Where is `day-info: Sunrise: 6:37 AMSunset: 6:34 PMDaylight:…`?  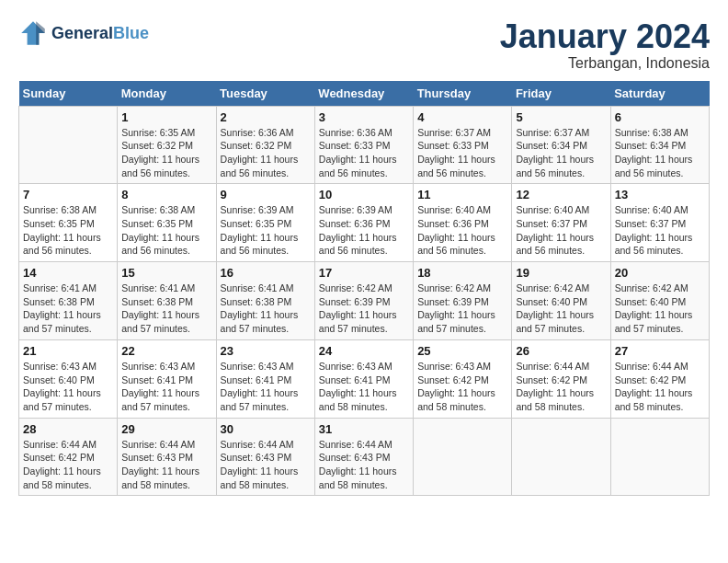
day-info: Sunrise: 6:37 AMSunset: 6:34 PMDaylight:… is located at coordinates (561, 153).